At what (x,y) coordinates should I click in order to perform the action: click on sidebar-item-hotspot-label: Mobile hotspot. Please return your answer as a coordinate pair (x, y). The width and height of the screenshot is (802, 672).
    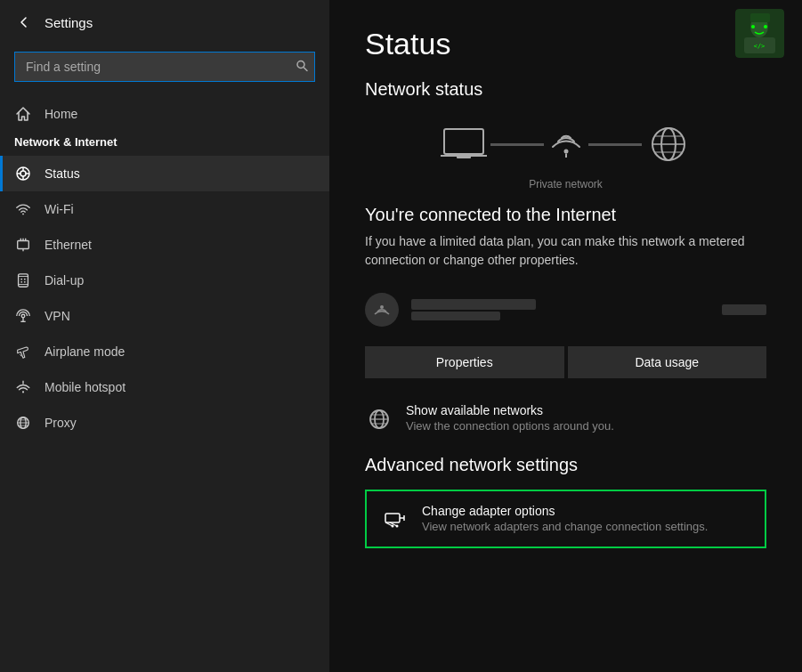
    Looking at the image, I should click on (85, 387).